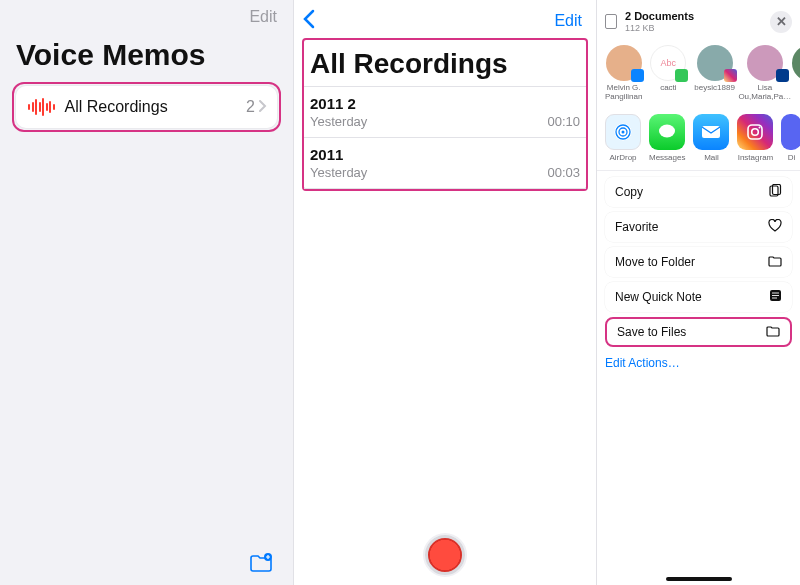  Describe the element at coordinates (668, 93) in the screenshot. I see `contact-name: cacti` at that location.